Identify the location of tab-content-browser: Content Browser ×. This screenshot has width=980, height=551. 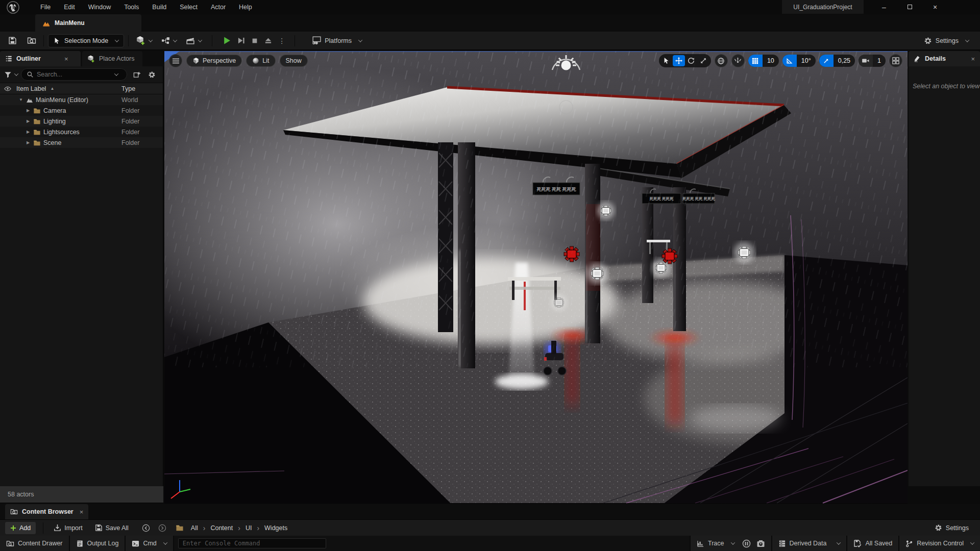
(47, 512).